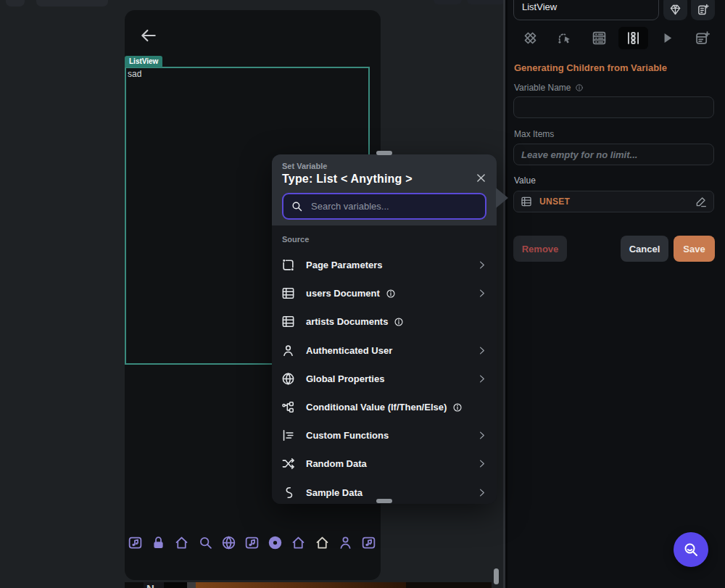 The height and width of the screenshot is (588, 725). What do you see at coordinates (676, 10) in the screenshot?
I see `theme-gem-button` at bounding box center [676, 10].